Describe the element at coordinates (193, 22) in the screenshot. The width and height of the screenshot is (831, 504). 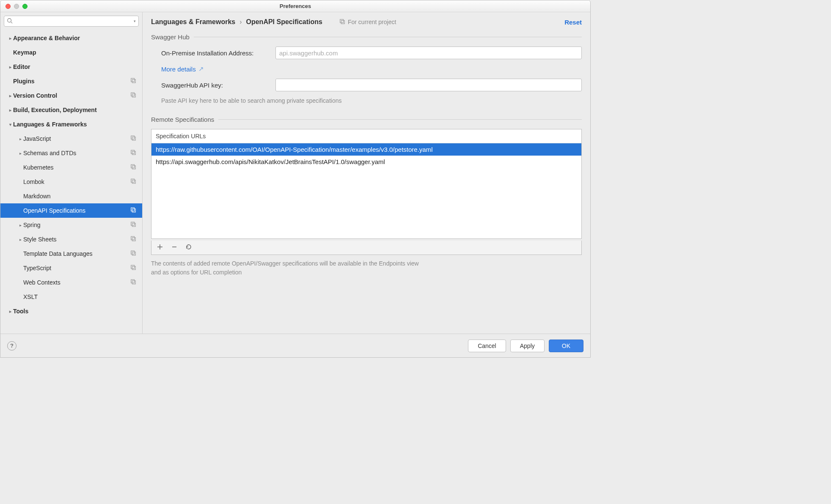
I see `breadcrumb-parent: Languages & Frameworks` at that location.